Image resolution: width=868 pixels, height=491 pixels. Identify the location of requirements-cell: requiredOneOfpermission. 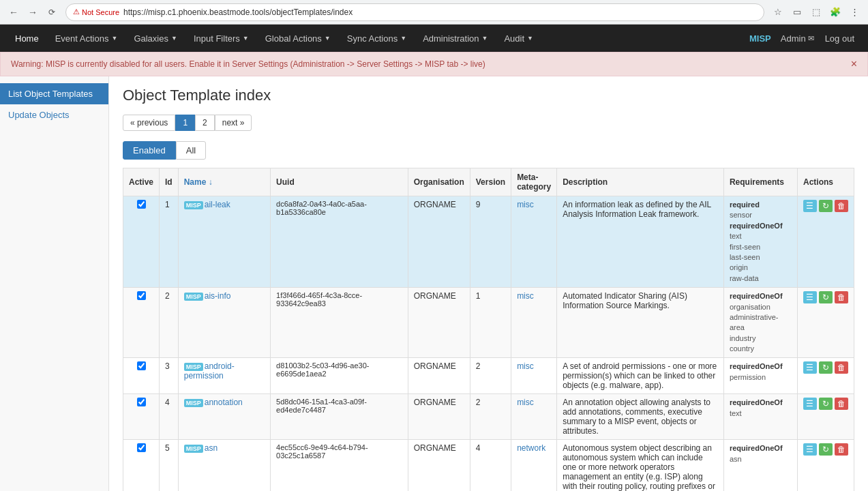
(760, 376).